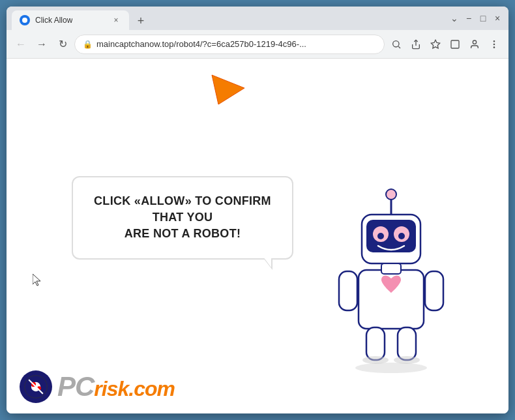 The width and height of the screenshot is (515, 420). Describe the element at coordinates (53, 20) in the screenshot. I see `tab-title: Click Allow` at that location.